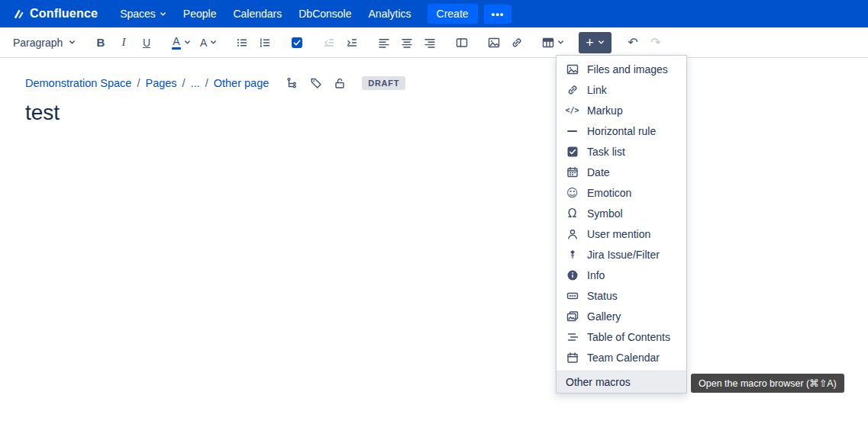 The image size is (868, 424). What do you see at coordinates (242, 43) in the screenshot?
I see `bullet-list-button` at bounding box center [242, 43].